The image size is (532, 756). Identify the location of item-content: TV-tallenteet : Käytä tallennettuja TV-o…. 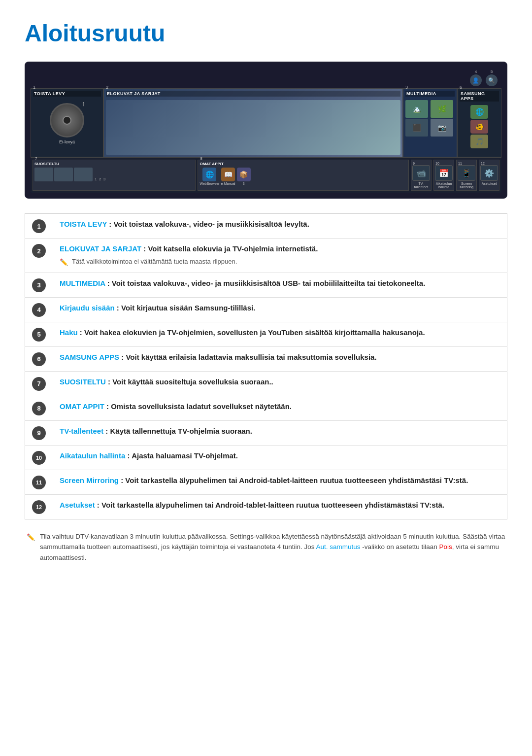
(280, 433).